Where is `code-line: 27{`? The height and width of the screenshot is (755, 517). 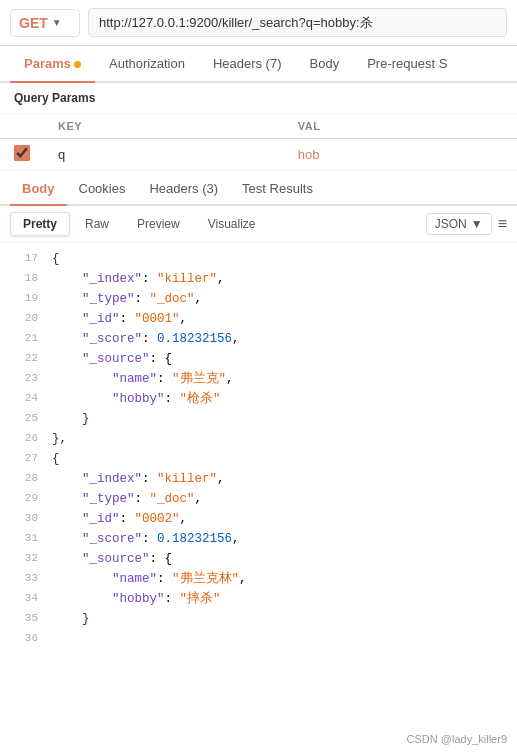
code-line: 27{ is located at coordinates (258, 459).